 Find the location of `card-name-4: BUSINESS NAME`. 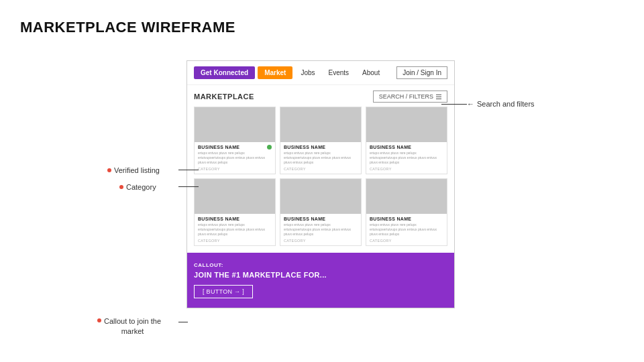

card-name-4: BUSINESS NAME is located at coordinates (219, 219).